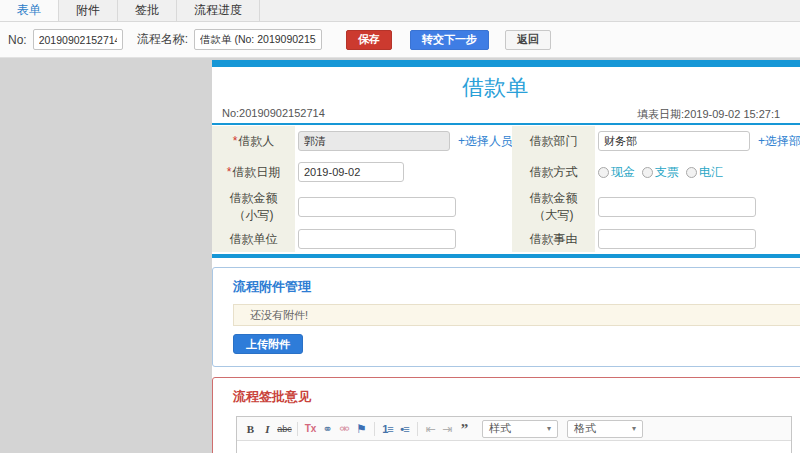 This screenshot has width=800, height=453. I want to click on next-step-button: 转交下一步, so click(450, 40).